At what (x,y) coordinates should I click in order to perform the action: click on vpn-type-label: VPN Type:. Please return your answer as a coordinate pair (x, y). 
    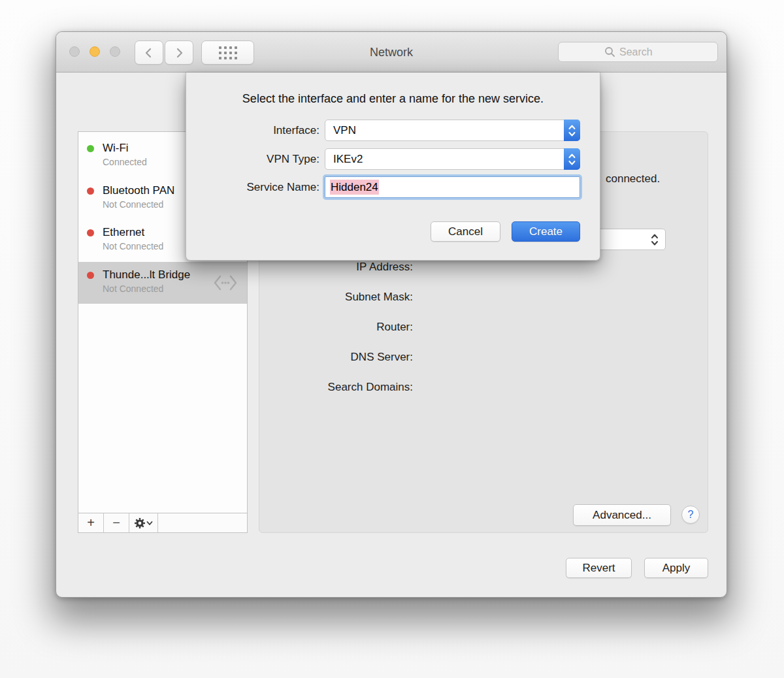
    Looking at the image, I should click on (253, 159).